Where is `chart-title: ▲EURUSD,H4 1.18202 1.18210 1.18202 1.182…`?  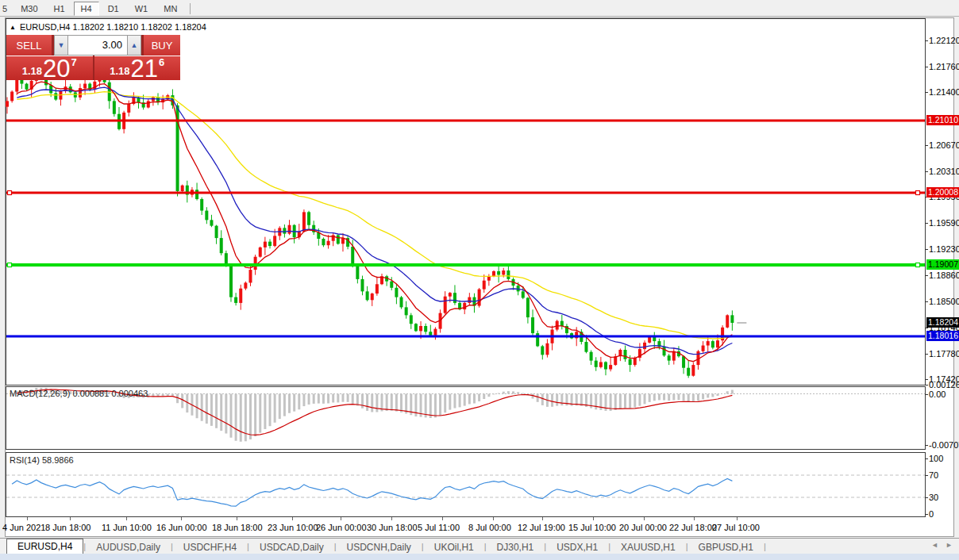 chart-title: ▲EURUSD,H4 1.18202 1.18210 1.18202 1.182… is located at coordinates (108, 27).